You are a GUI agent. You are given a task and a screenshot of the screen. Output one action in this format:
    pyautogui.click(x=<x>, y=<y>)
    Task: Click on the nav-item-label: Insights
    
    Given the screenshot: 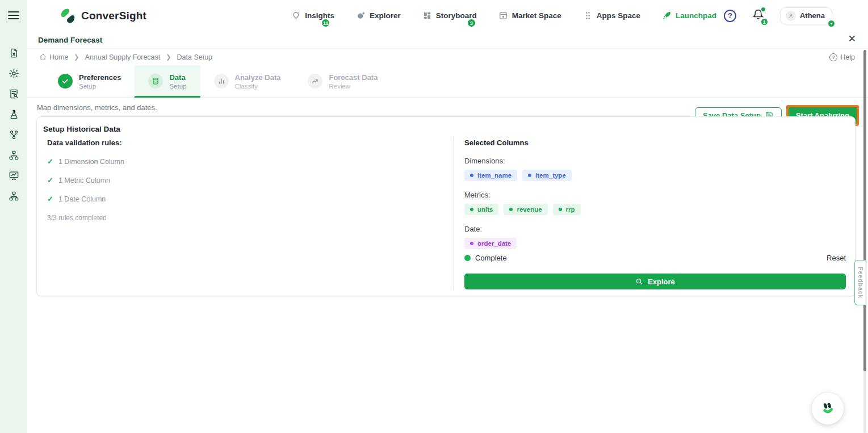 What is the action you would take?
    pyautogui.click(x=320, y=16)
    